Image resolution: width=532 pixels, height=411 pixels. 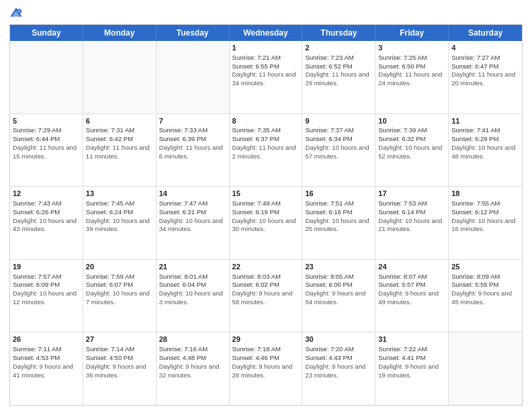 What do you see at coordinates (46, 130) in the screenshot?
I see `sunrise-text: Sunrise: 7:29 AM` at bounding box center [46, 130].